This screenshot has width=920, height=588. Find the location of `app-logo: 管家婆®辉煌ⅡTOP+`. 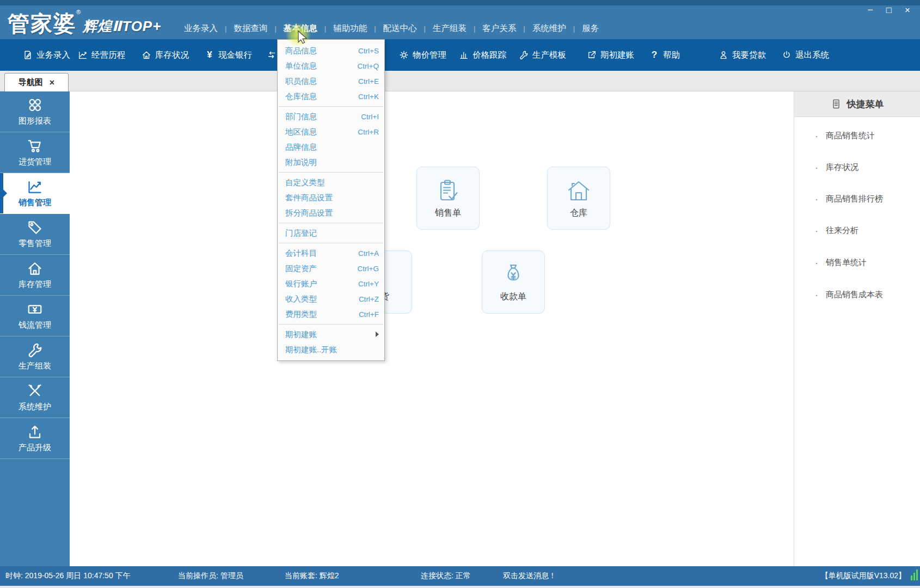

app-logo: 管家婆®辉煌ⅡTOP+ is located at coordinates (84, 24).